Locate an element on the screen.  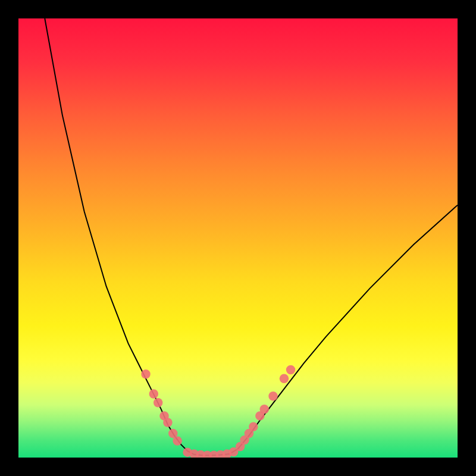
watermark-text: TheBottleneck.com is located at coordinates (414, 10).